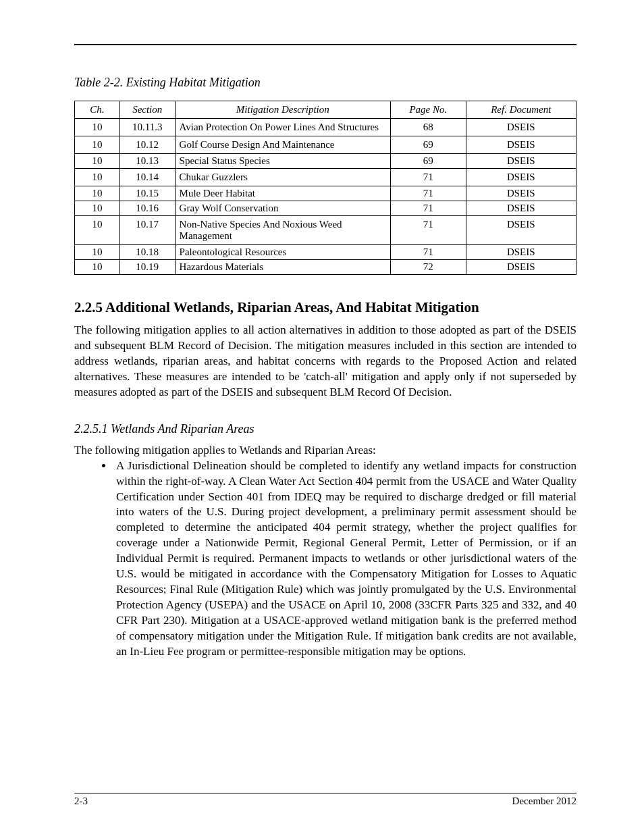 This screenshot has width=644, height=834. Describe the element at coordinates (325, 209) in the screenshot. I see `table-row: 10 10.16 Gray Wolf Conservation 71 DSEIS` at that location.